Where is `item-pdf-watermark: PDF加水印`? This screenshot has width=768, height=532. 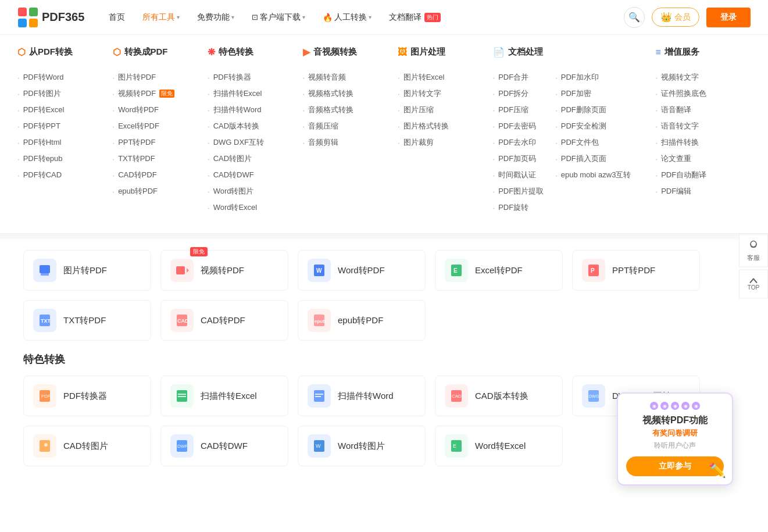
item-pdf-watermark: PDF加水印 is located at coordinates (593, 77).